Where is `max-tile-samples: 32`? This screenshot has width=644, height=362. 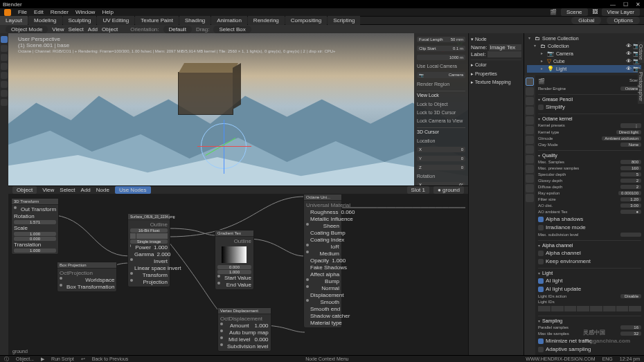 max-tile-samples: 32 is located at coordinates (631, 334).